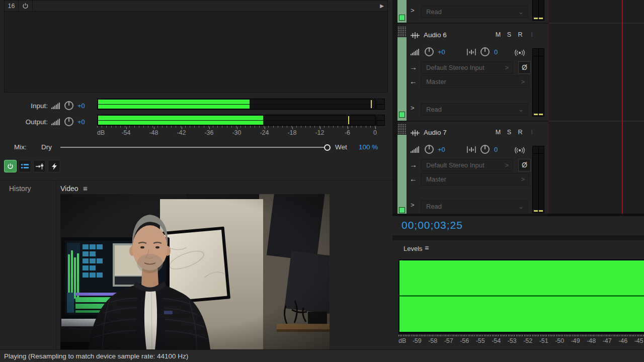  What do you see at coordinates (12, 6) in the screenshot?
I see `slot-number: 16` at bounding box center [12, 6].